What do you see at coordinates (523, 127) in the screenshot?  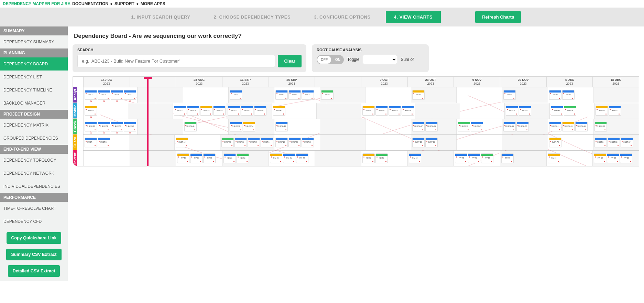 I see `issue-card: CHECK-77` at bounding box center [523, 127].